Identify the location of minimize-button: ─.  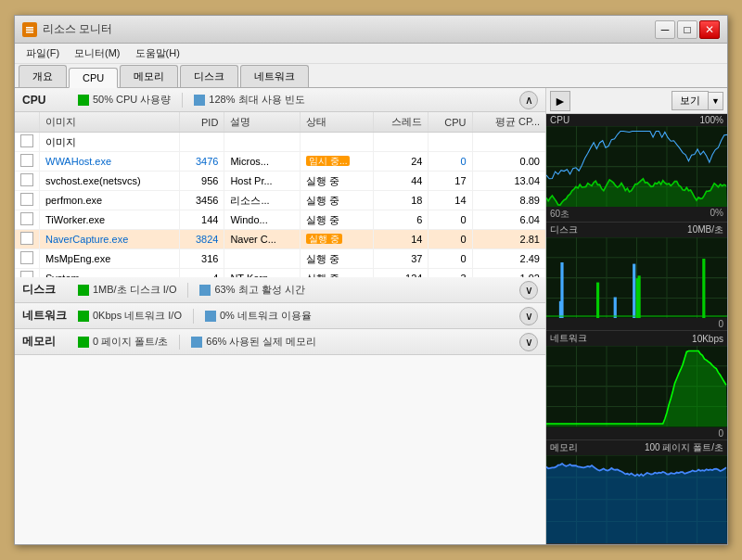
(665, 30).